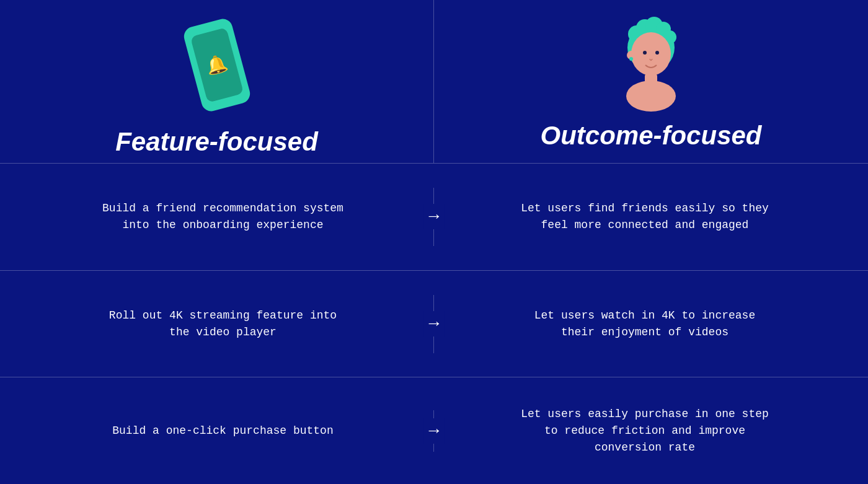 The height and width of the screenshot is (484, 868). I want to click on bell-icon: 🔔, so click(217, 65).